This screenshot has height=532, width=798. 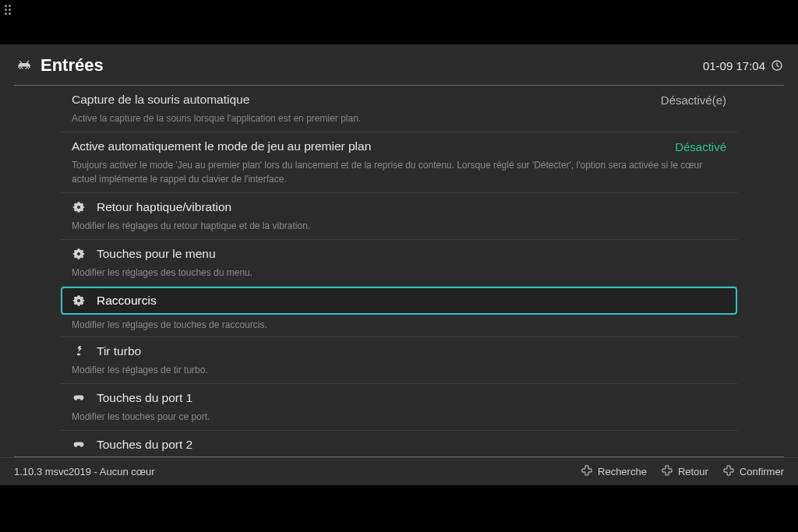 What do you see at coordinates (161, 100) in the screenshot?
I see `settings-item-label: Capture de la souris automatique` at bounding box center [161, 100].